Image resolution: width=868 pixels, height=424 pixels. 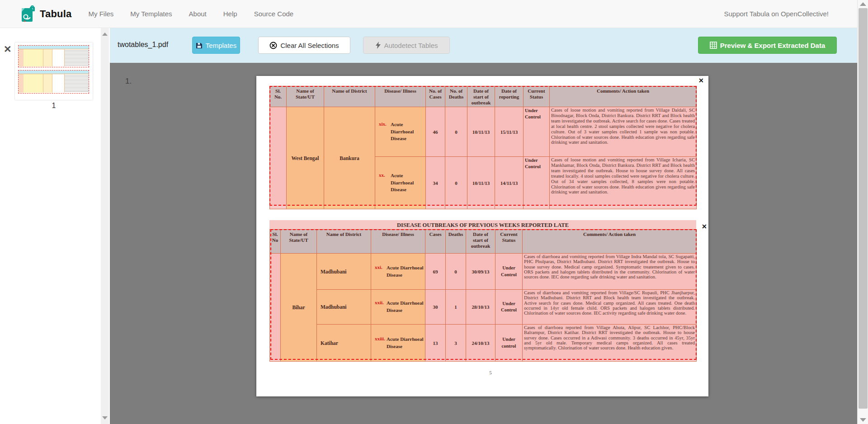 What do you see at coordinates (274, 14) in the screenshot?
I see `nav-source-code: Source Code` at bounding box center [274, 14].